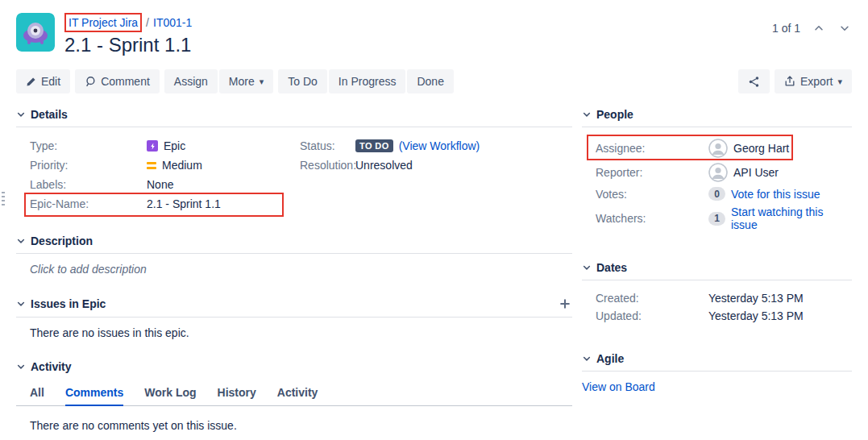  I want to click on field-watchers: Watchers: 1 Start watching this issue, so click(724, 218).